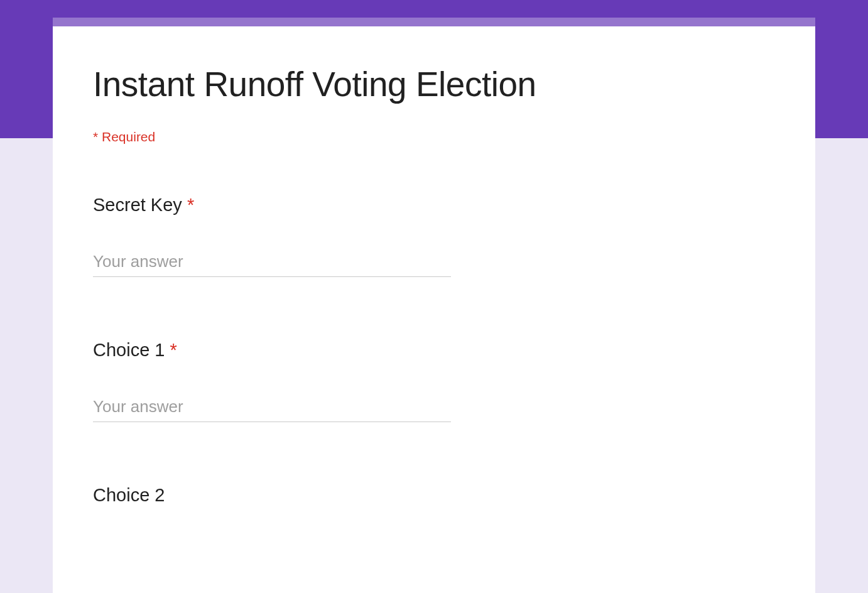  Describe the element at coordinates (129, 495) in the screenshot. I see `question-label-text: Choice 2` at that location.